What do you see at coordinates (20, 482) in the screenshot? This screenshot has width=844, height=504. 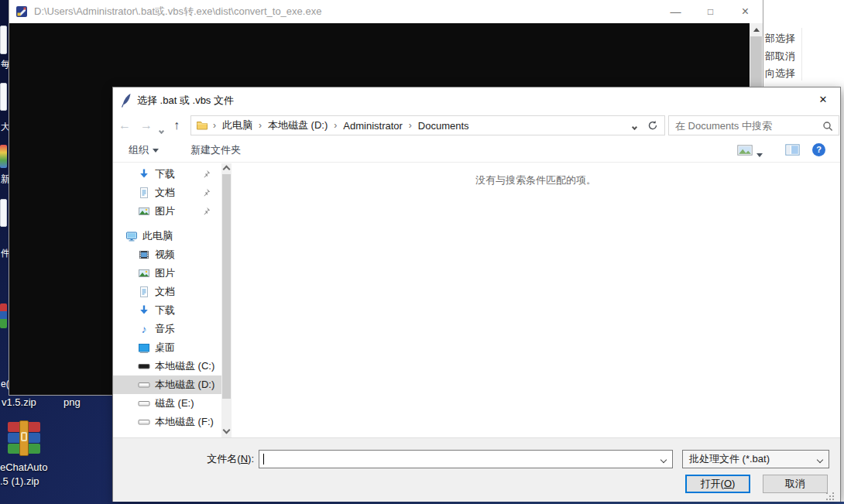 I see `desktop-file-label-chat-line2: .5 (1).zip` at bounding box center [20, 482].